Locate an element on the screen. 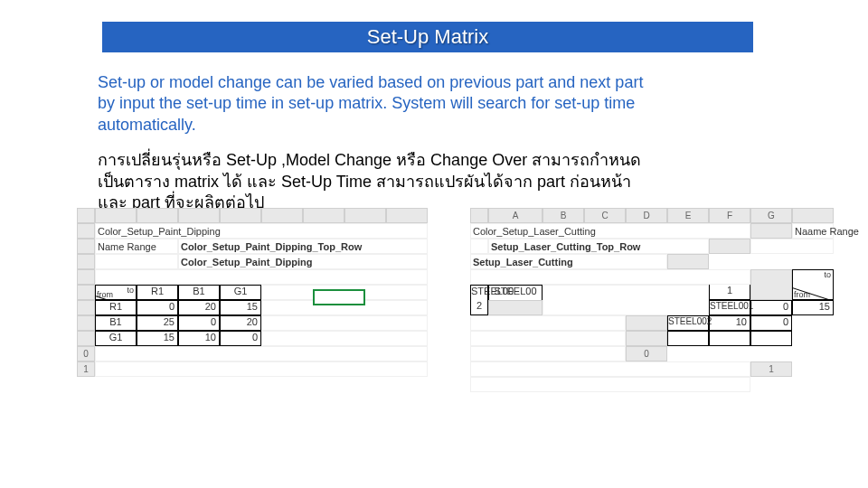 Image resolution: width=868 pixels, height=488 pixels. row-header: B1 is located at coordinates (116, 324).